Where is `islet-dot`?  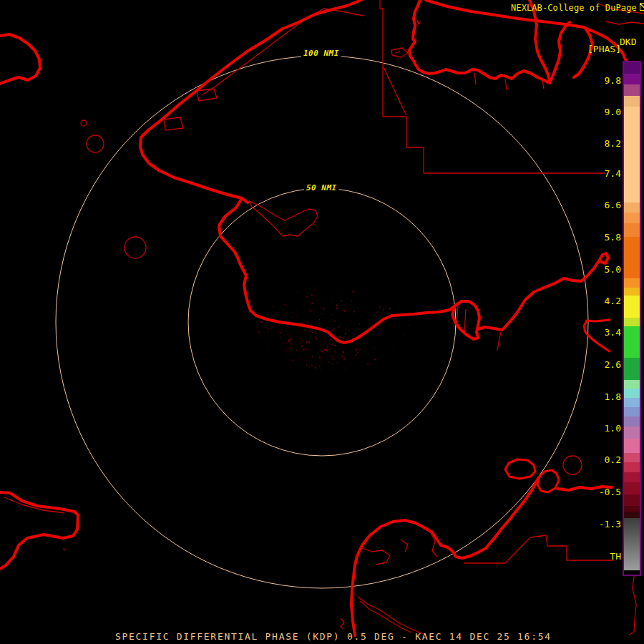
islet-dot is located at coordinates (419, 23).